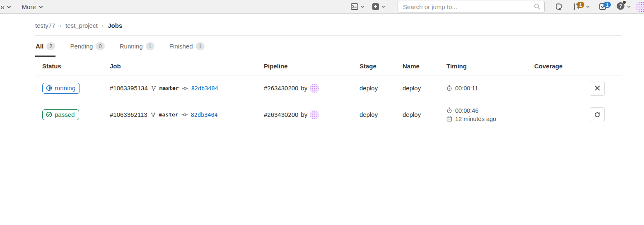  I want to click on tab-finished-label: Finished, so click(181, 46).